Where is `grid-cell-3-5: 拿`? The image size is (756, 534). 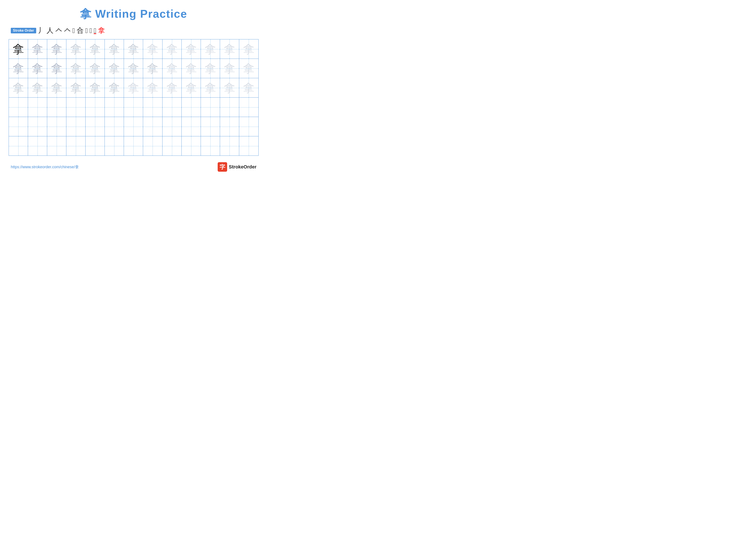 grid-cell-3-5: 拿 is located at coordinates (95, 88).